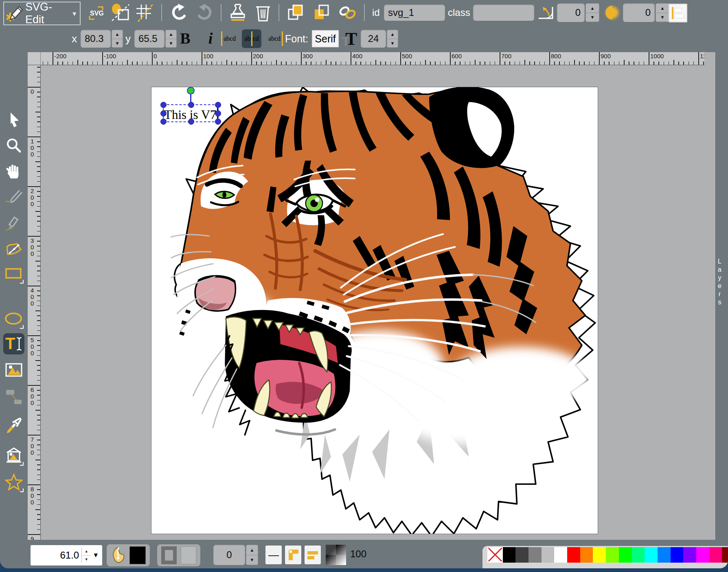 This screenshot has width=728, height=572. I want to click on palette-swatch-00ff00, so click(625, 555).